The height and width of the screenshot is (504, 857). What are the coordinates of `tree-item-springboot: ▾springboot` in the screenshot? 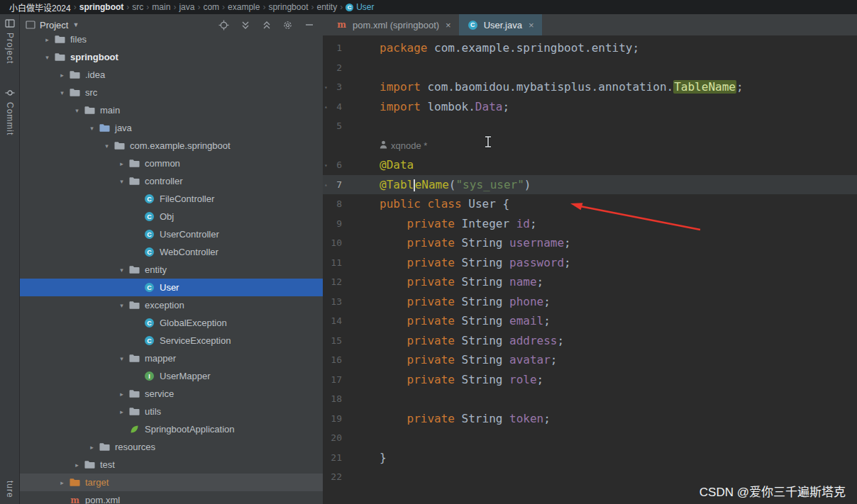 It's located at (172, 57).